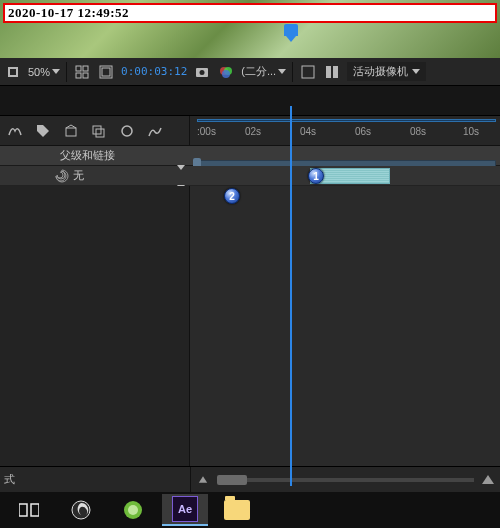 This screenshot has width=500, height=528. What do you see at coordinates (43, 131) in the screenshot?
I see `tag-icon` at bounding box center [43, 131].